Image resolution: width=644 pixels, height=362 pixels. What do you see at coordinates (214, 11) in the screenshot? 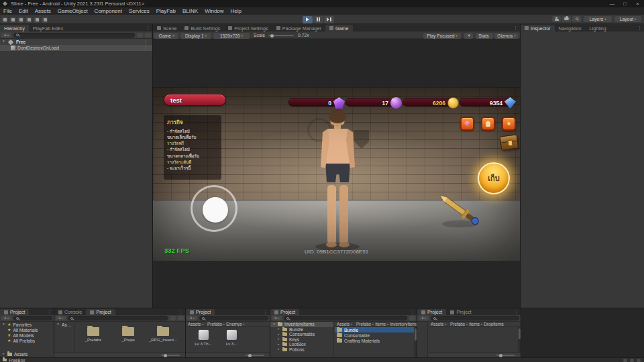
I see `menu-window: Window` at bounding box center [214, 11].